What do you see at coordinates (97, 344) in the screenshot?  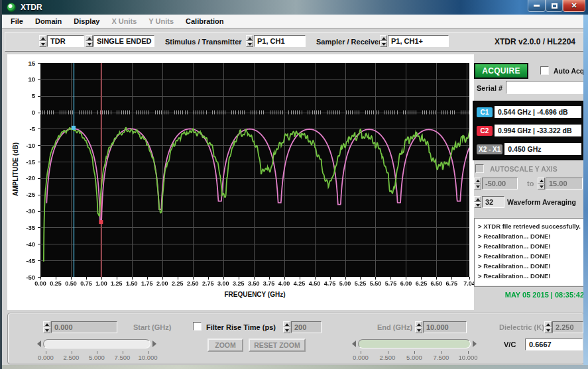 I see `start-slider` at bounding box center [97, 344].